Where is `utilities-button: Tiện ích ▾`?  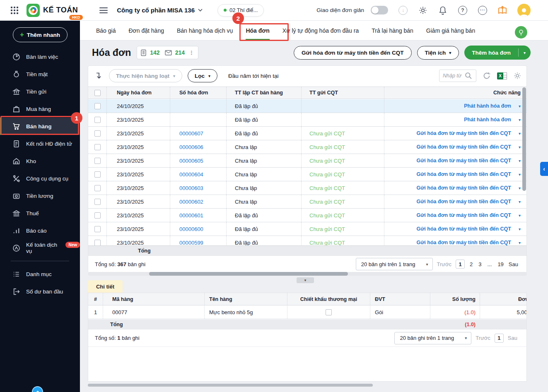 utilities-button: Tiện ích ▾ is located at coordinates (438, 53).